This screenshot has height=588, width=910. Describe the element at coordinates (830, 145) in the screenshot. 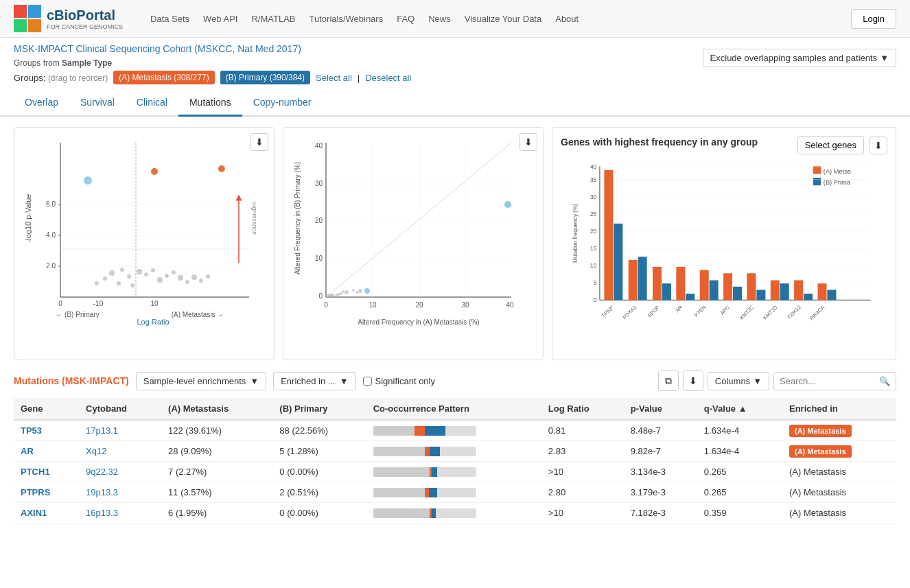

I see `select-genes-button: Select genes` at that location.